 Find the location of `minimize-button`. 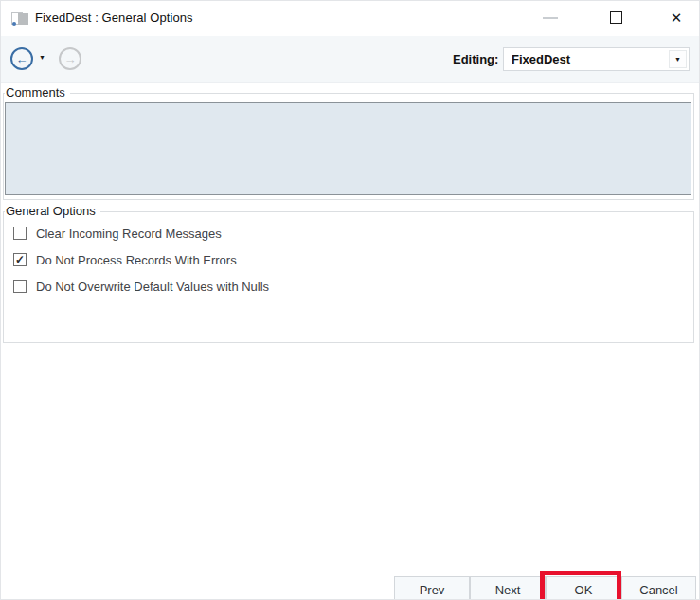

minimize-button is located at coordinates (551, 18).